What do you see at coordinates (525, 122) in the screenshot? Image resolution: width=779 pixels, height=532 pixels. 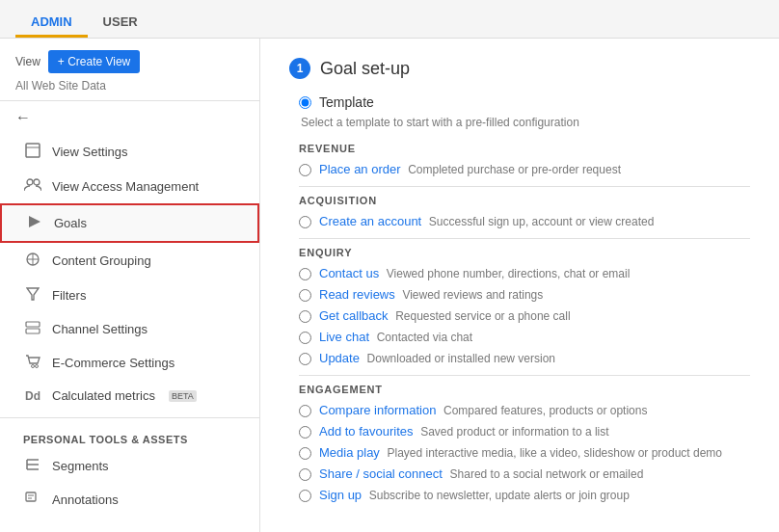 I see `template-desc: Select a template to start with a pre-fi…` at bounding box center [525, 122].